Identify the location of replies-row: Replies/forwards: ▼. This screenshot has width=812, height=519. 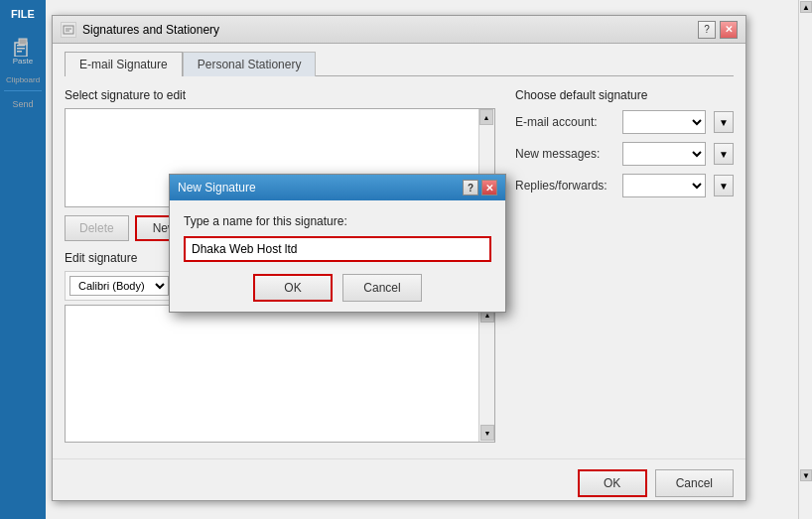
(624, 186).